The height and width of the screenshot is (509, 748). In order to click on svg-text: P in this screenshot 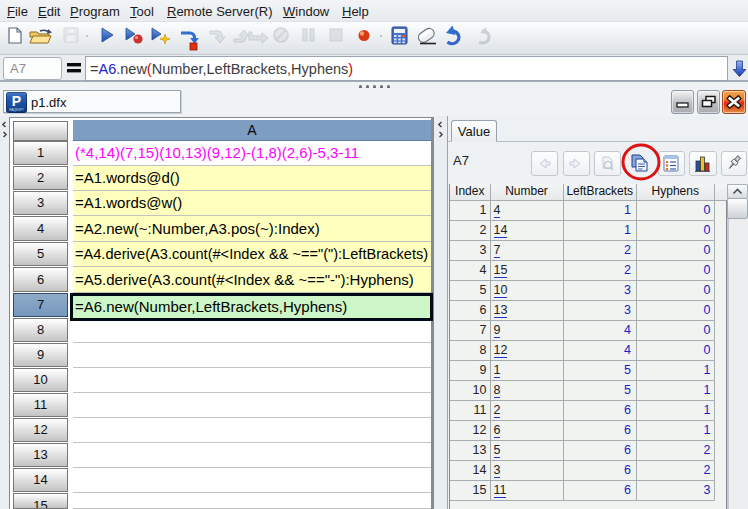, I will do `click(16, 101)`.